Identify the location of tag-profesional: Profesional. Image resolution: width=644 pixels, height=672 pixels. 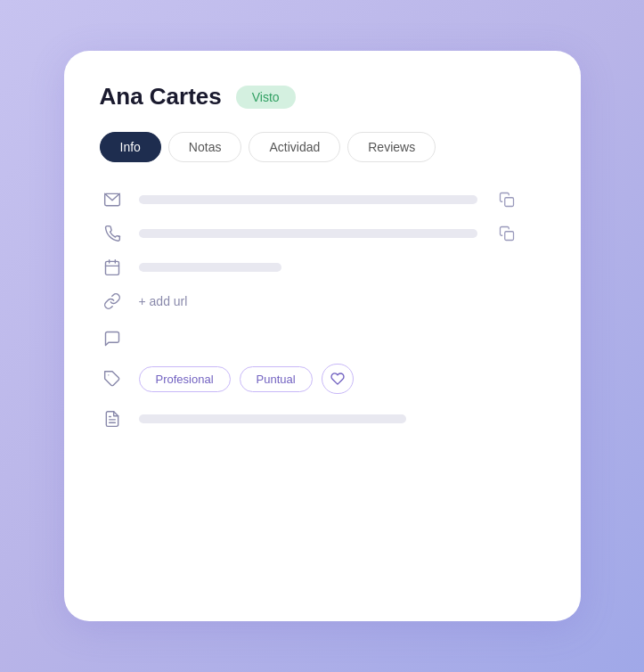
(185, 380).